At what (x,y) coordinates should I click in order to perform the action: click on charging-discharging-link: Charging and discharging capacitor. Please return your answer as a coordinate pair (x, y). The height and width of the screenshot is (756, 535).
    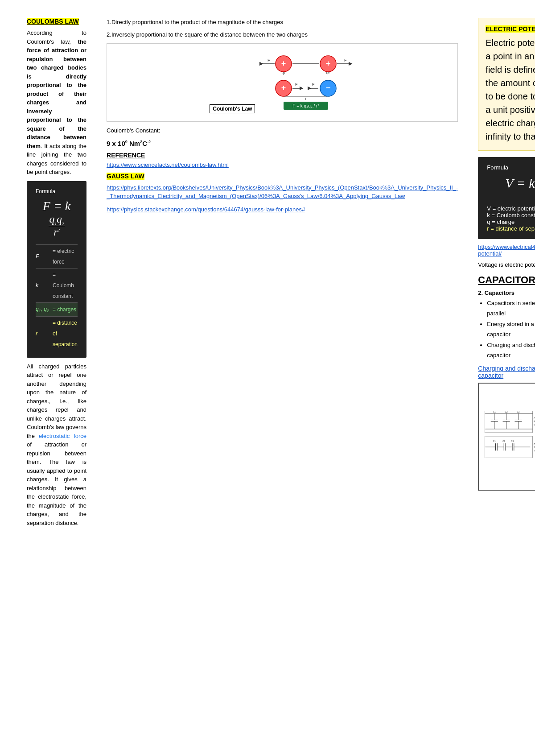
    Looking at the image, I should click on (506, 372).